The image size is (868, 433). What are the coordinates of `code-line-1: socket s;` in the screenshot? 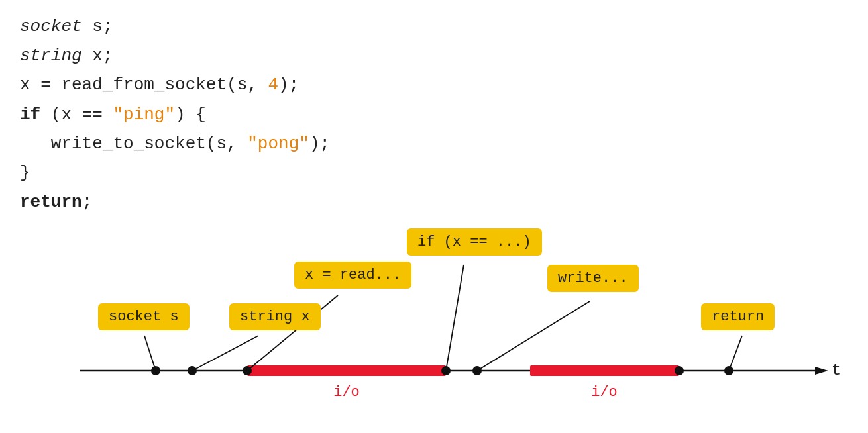 It's located at (175, 26).